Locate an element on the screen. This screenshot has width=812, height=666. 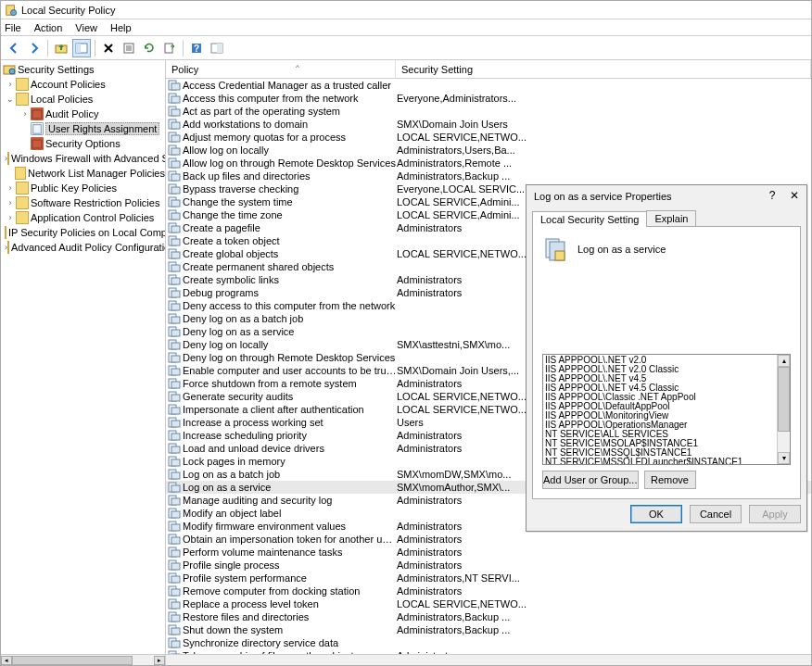
tab-explain: Explain is located at coordinates (671, 219).